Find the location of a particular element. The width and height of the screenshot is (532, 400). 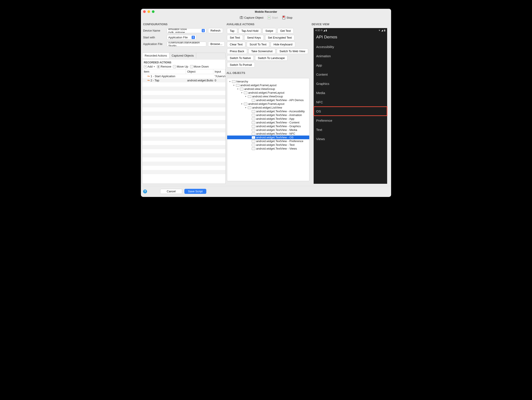

device-item-text: Text is located at coordinates (350, 130).